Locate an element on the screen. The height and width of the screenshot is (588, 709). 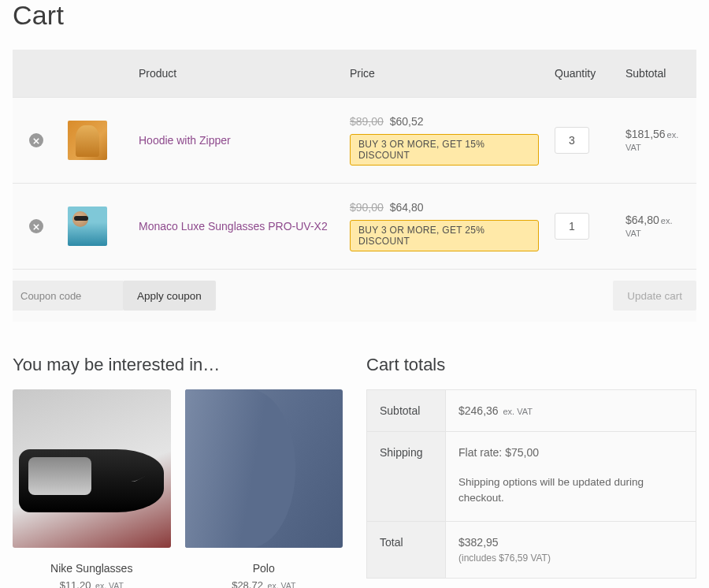
swoosh-icon is located at coordinates (139, 475).